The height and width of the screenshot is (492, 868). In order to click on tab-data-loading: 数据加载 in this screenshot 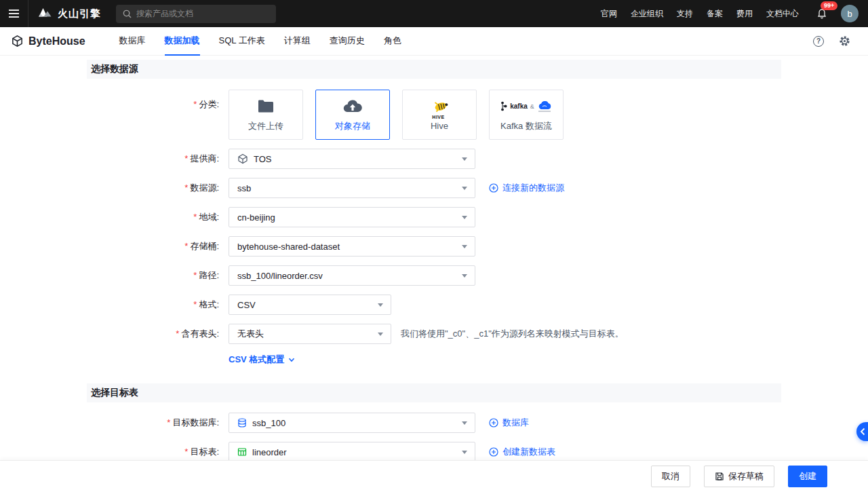, I will do `click(182, 41)`.